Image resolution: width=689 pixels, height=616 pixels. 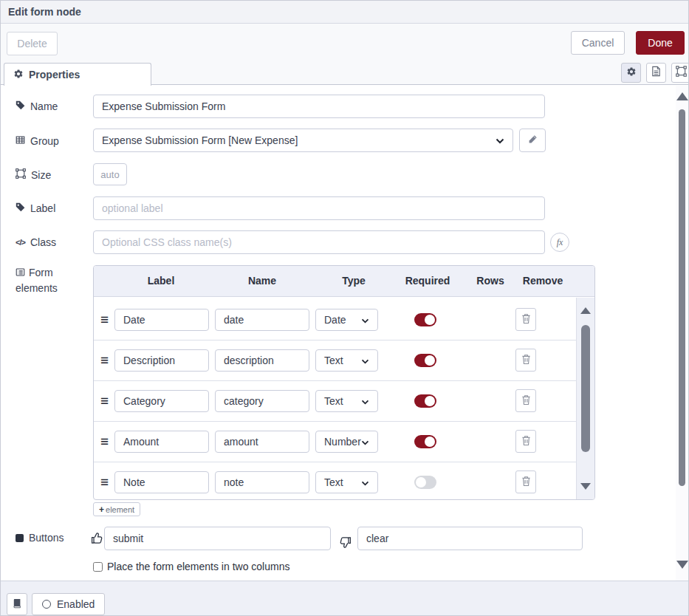 I want to click on object-group-icon, so click(x=681, y=72).